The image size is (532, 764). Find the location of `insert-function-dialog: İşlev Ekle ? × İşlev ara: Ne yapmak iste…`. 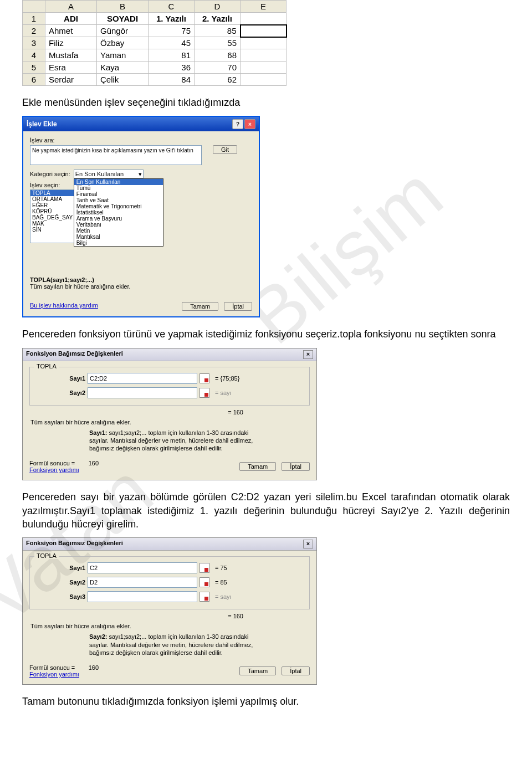

insert-function-dialog: İşlev Ekle ? × İşlev ara: Ne yapmak iste… is located at coordinates (141, 217).